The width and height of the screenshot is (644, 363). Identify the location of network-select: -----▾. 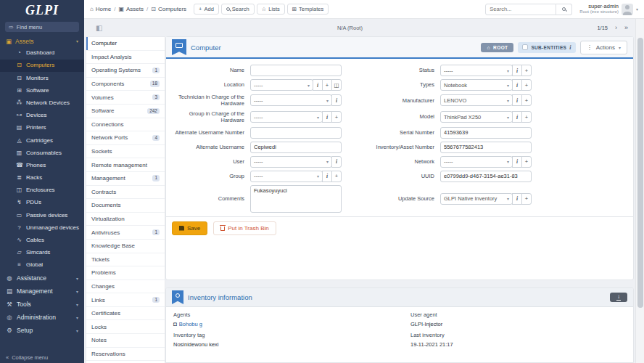
(476, 162).